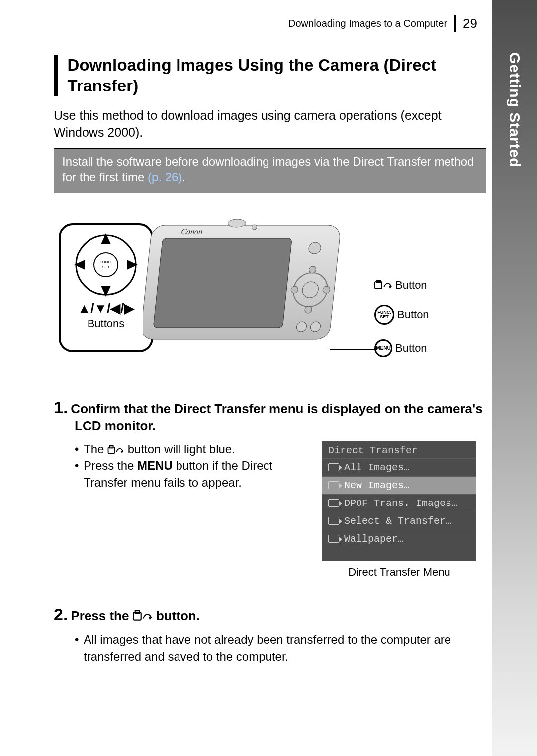 The height and width of the screenshot is (756, 537). I want to click on step-1-heading: 1.Confirm that the Direct Transfer menu …, so click(270, 416).